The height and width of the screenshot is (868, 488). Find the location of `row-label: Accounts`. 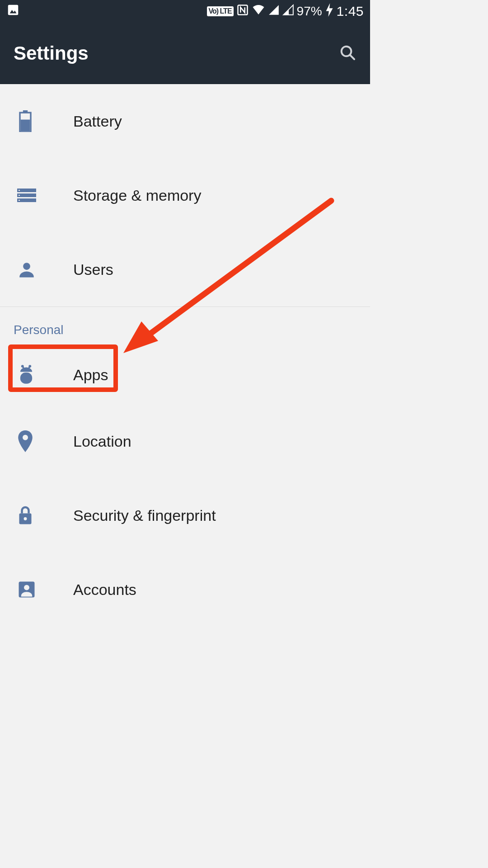

row-label: Accounts is located at coordinates (105, 590).